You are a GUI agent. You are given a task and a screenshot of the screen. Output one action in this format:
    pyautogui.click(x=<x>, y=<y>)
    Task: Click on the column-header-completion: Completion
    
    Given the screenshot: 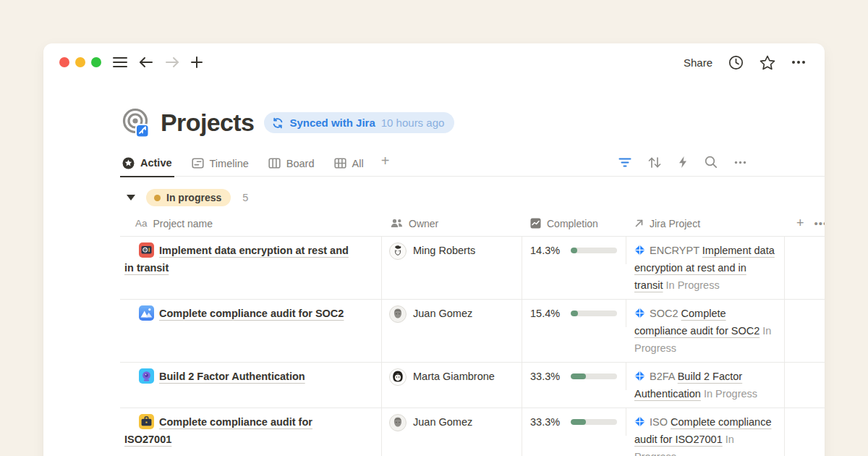 What is the action you would take?
    pyautogui.click(x=574, y=224)
    